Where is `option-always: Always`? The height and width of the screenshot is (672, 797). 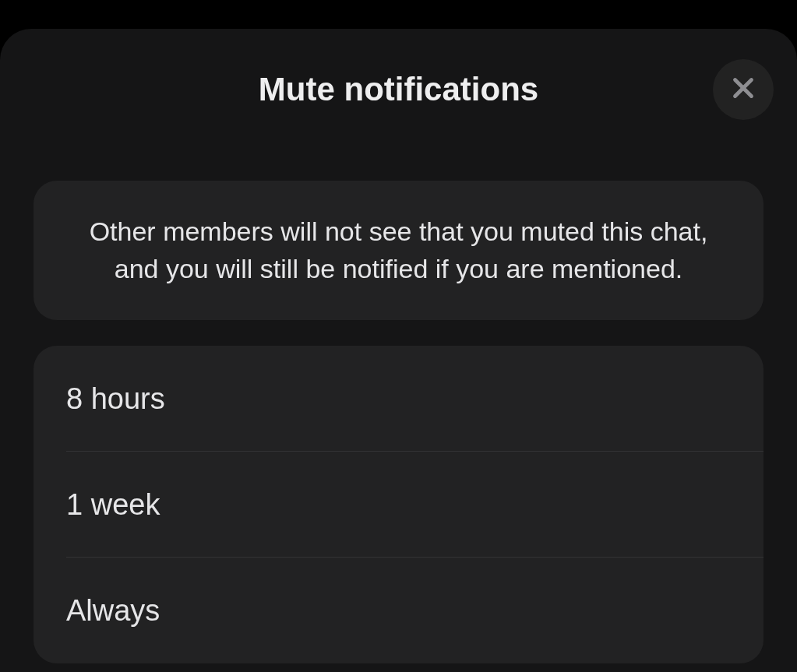
option-always: Always is located at coordinates (399, 610).